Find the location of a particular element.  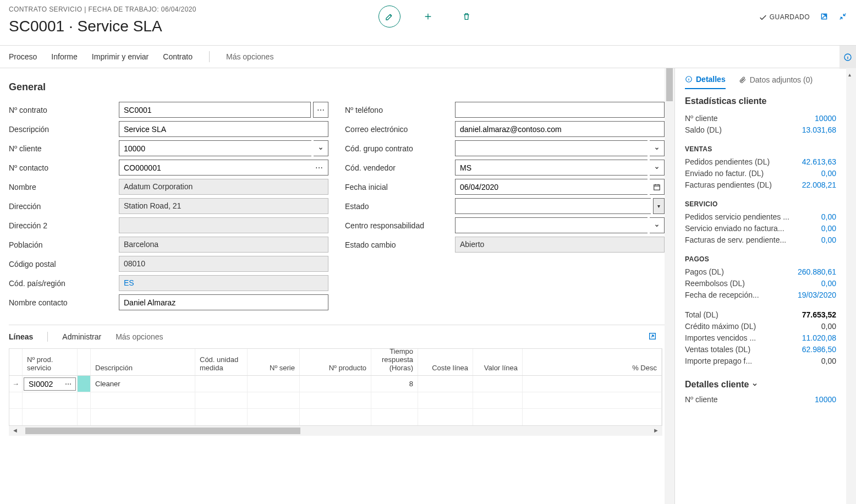

ellipsis-no-contrato: ⋯ is located at coordinates (321, 110).